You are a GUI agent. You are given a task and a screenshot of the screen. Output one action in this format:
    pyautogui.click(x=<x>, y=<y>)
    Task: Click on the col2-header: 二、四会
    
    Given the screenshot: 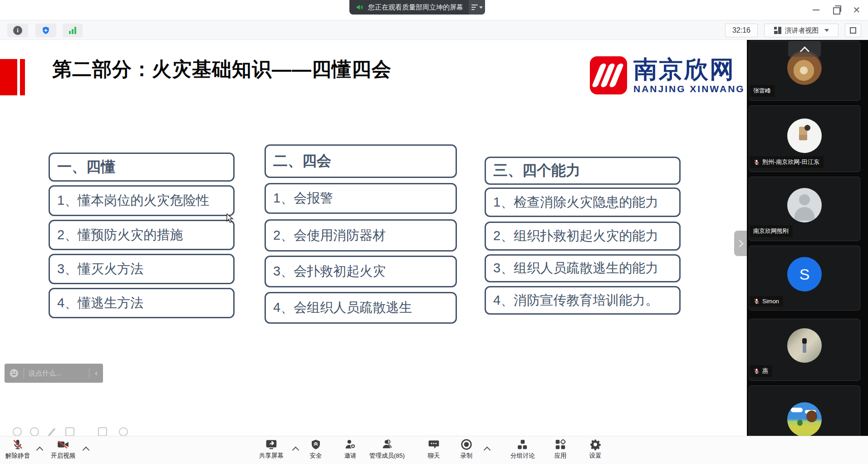 What is the action you would take?
    pyautogui.click(x=361, y=161)
    